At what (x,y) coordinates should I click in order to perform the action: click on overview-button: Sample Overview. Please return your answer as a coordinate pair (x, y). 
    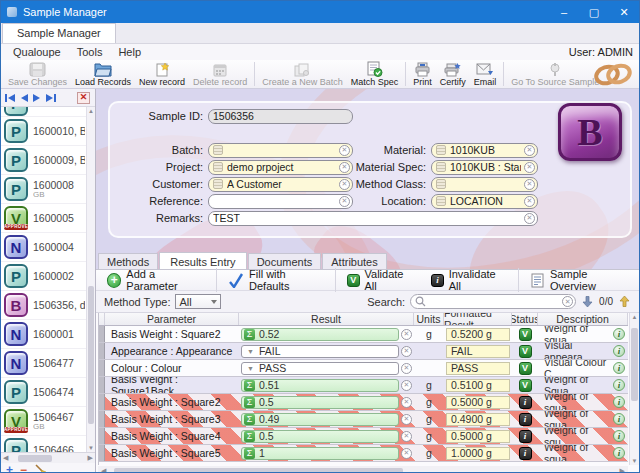
    Looking at the image, I should click on (580, 280).